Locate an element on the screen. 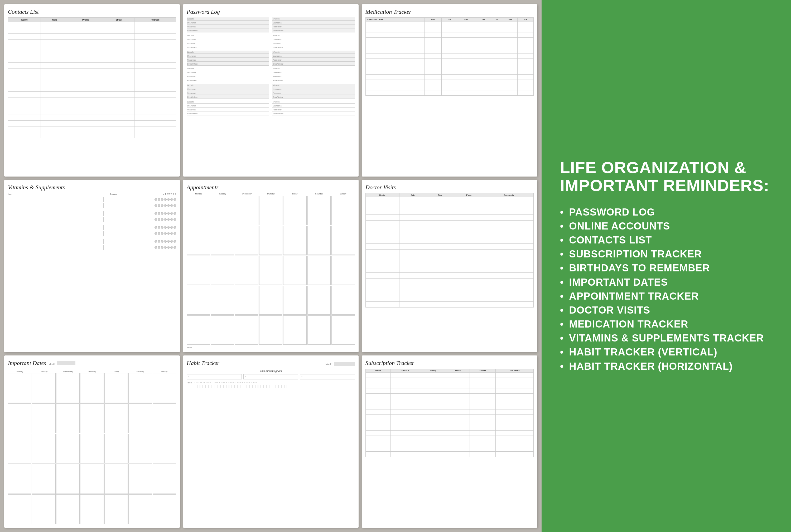 Image resolution: width=791 pixels, height=532 pixels. num: 12 is located at coordinates (213, 383).